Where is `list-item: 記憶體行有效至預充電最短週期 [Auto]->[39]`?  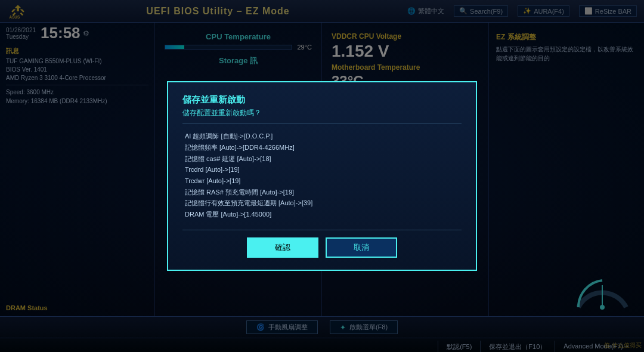
list-item: 記憶體行有效至預充電最短週期 [Auto]->[39] is located at coordinates (322, 203).